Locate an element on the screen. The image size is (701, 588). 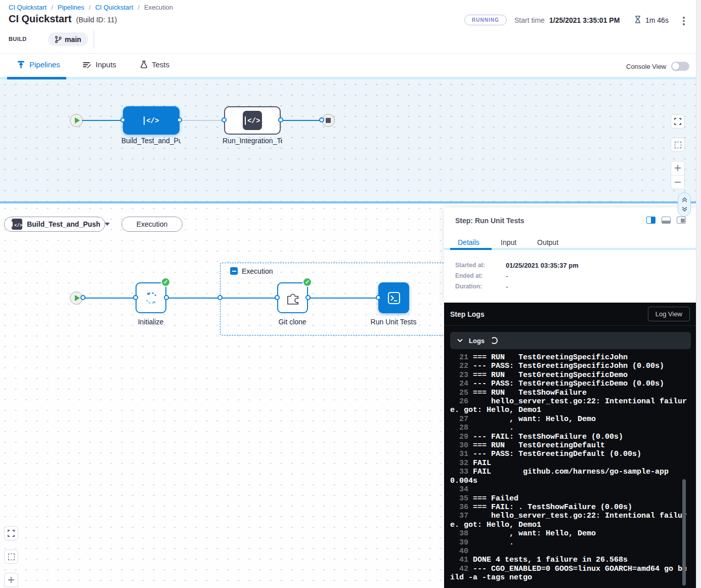
stage-node-run-integration-tests is located at coordinates (252, 120).